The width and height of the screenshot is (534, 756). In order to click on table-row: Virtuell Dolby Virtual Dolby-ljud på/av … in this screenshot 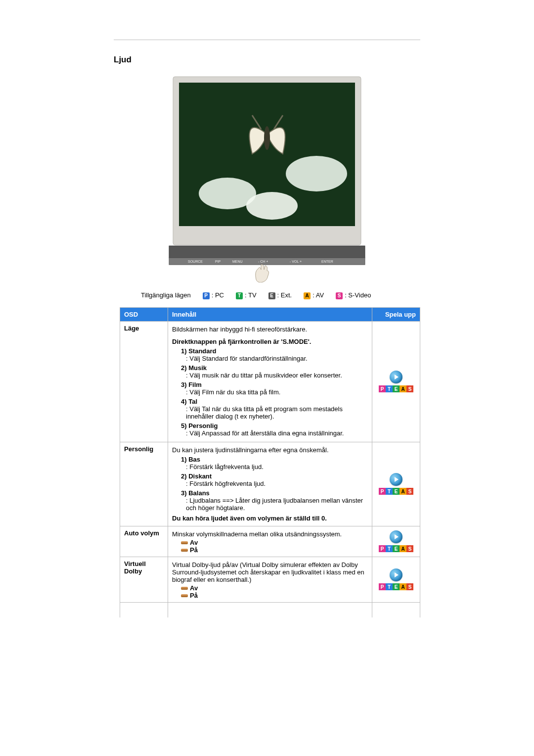, I will do `click(270, 579)`.